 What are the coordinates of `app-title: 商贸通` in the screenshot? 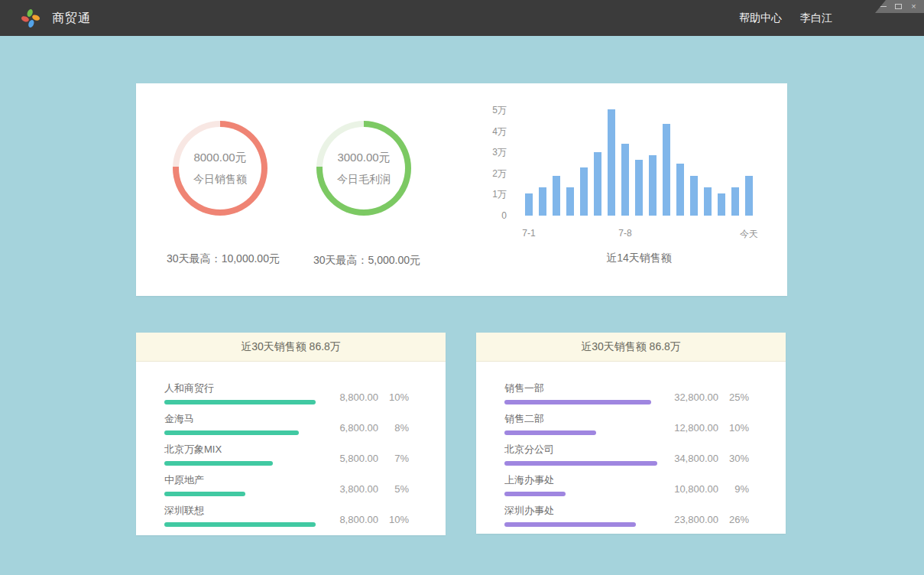 It's located at (72, 18).